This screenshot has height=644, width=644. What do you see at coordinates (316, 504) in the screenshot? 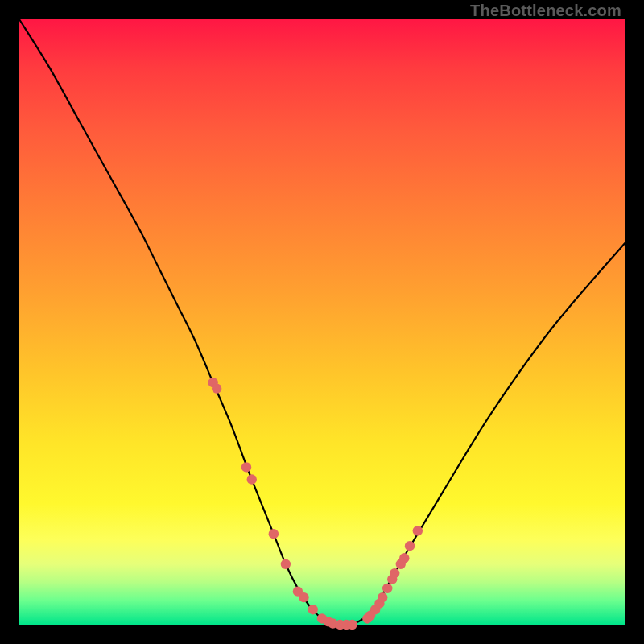
I see `highlight-dots` at bounding box center [316, 504].